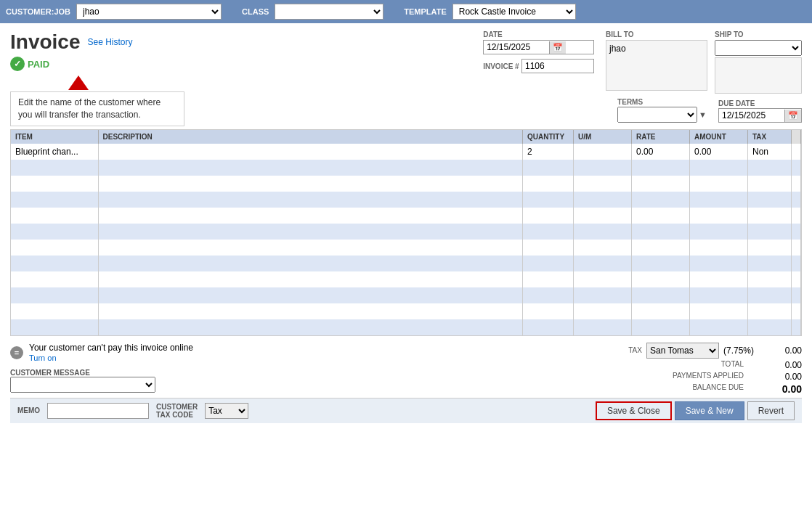  What do you see at coordinates (771, 411) in the screenshot?
I see `revert-button: Revert` at bounding box center [771, 411].